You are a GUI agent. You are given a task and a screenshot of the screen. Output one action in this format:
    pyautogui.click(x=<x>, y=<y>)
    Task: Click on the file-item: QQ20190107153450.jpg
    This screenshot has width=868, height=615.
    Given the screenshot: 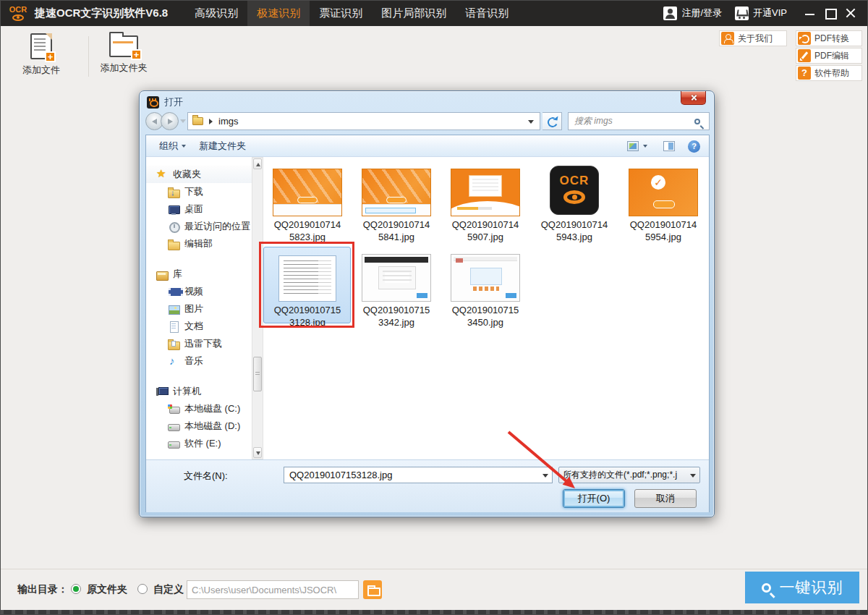 What is the action you would take?
    pyautogui.click(x=485, y=289)
    